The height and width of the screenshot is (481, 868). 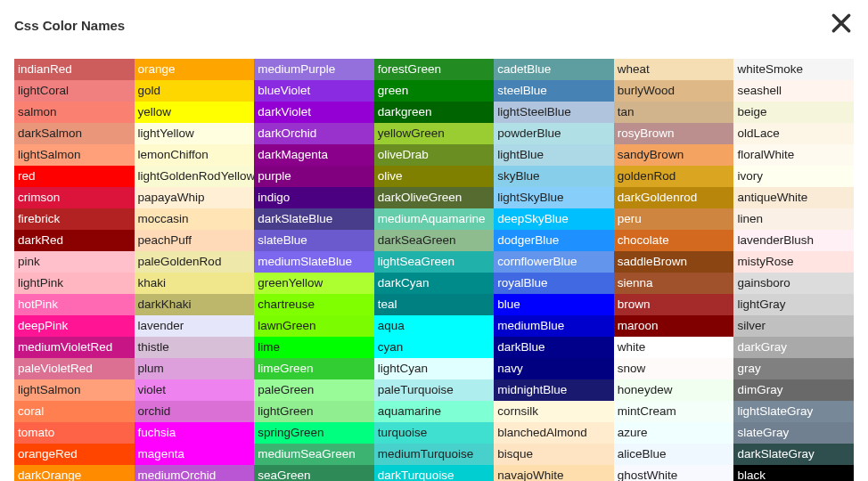 I want to click on color-swatch-fuchsia: fuchsia, so click(x=194, y=433).